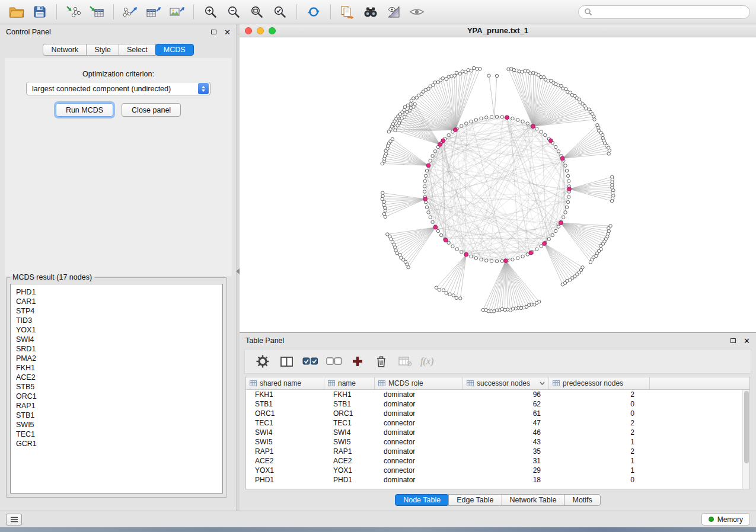 The height and width of the screenshot is (532, 756). Describe the element at coordinates (260, 31) in the screenshot. I see `minimize-window-icon` at that location.